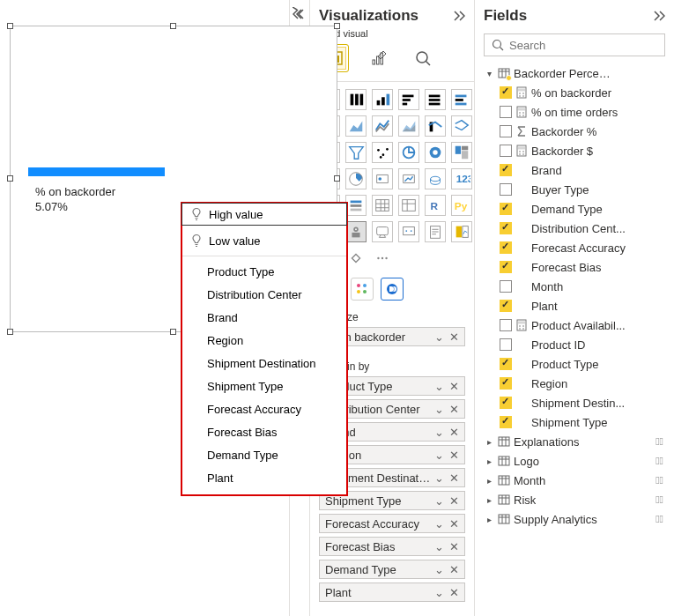  I want to click on caret-down-icon: ▾, so click(489, 74).